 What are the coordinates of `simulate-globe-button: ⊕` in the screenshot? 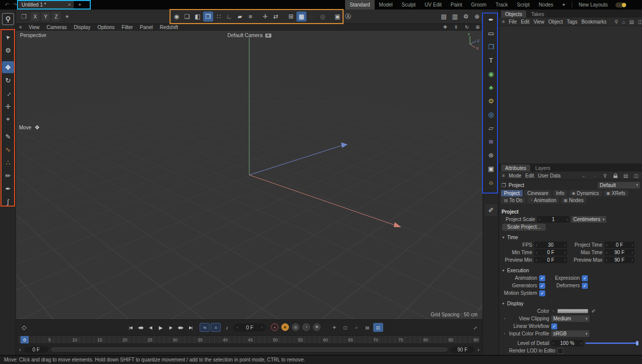 It's located at (477, 17).